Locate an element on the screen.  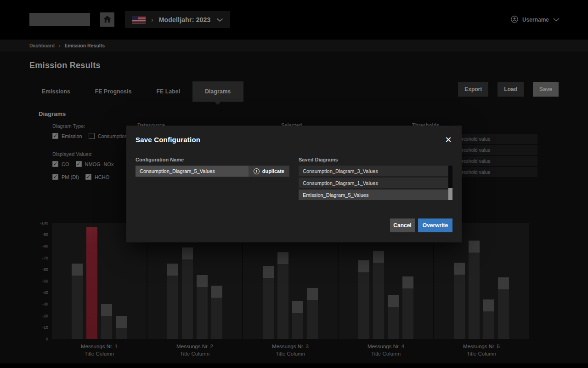
warning-icon: ! is located at coordinates (256, 171).